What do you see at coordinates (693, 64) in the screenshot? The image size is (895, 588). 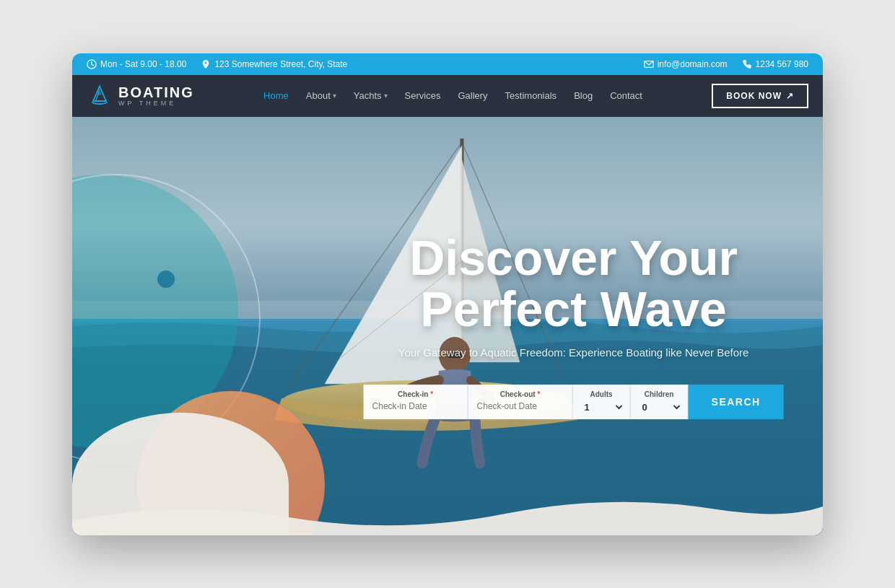 I see `email-text: info@domain.com` at bounding box center [693, 64].